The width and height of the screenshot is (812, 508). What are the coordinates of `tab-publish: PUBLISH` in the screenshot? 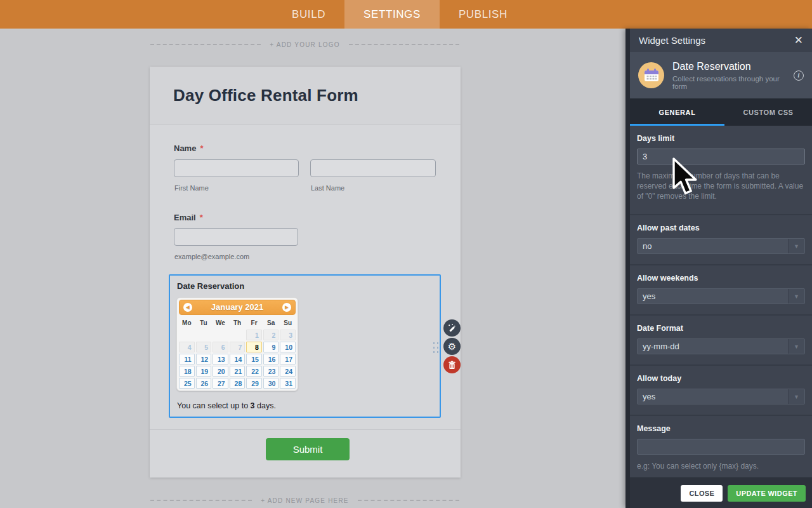 It's located at (483, 14).